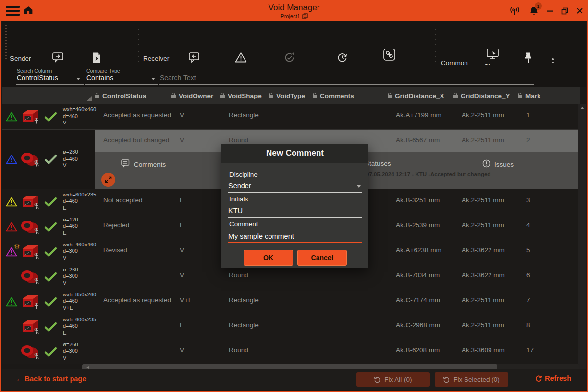 This screenshot has width=588, height=392. What do you see at coordinates (121, 96) in the screenshot?
I see `column-header-controlstatus: ControlStatus` at bounding box center [121, 96].